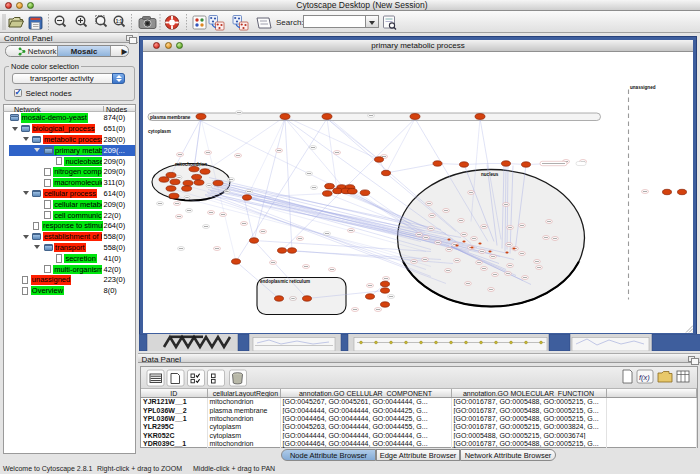 The image size is (700, 474). What do you see at coordinates (170, 116) in the screenshot?
I see `svg-text: plasma membrane` at bounding box center [170, 116].